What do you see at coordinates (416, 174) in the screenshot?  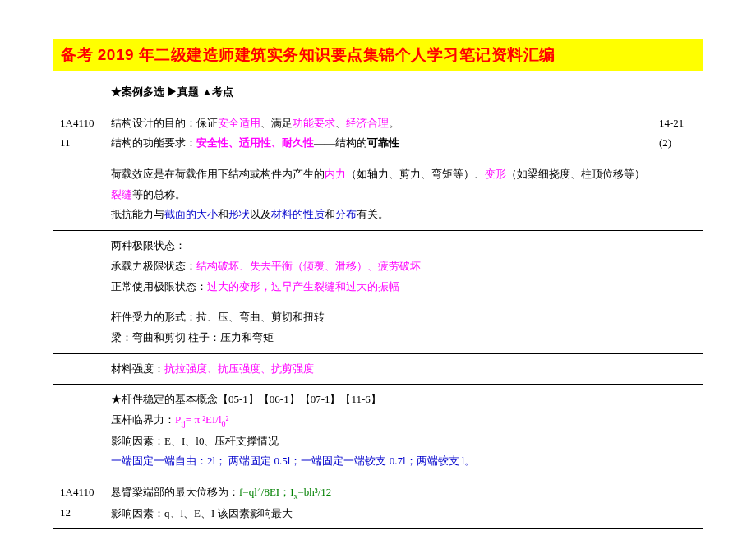 I see `text: （如轴力、剪力、弯矩等）、` at bounding box center [416, 174].